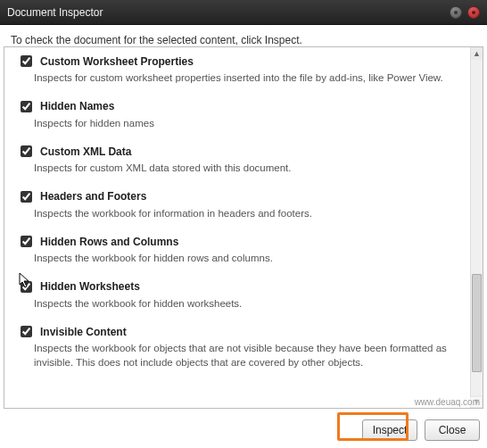  I want to click on titlebar-controls, so click(465, 12).